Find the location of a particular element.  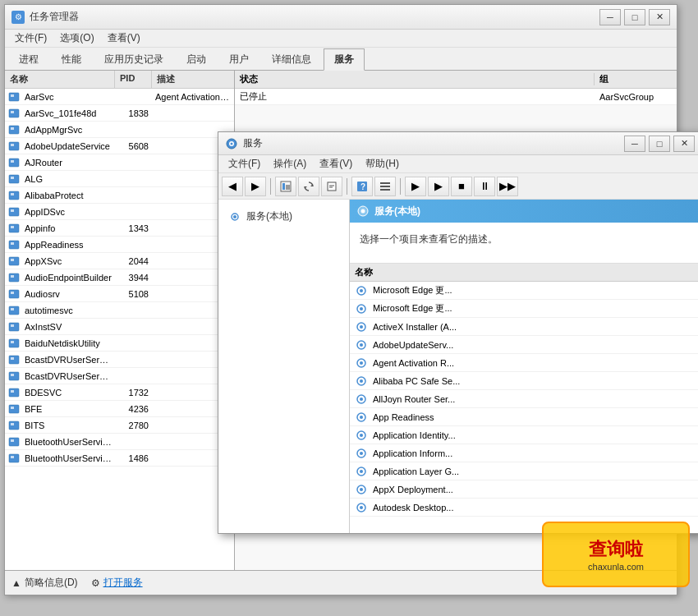

toolbar-export-button is located at coordinates (332, 186).